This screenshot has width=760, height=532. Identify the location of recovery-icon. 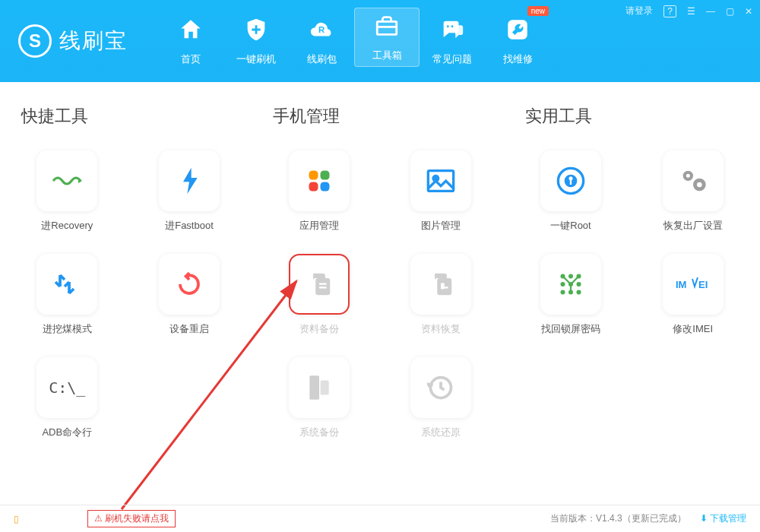
(67, 181).